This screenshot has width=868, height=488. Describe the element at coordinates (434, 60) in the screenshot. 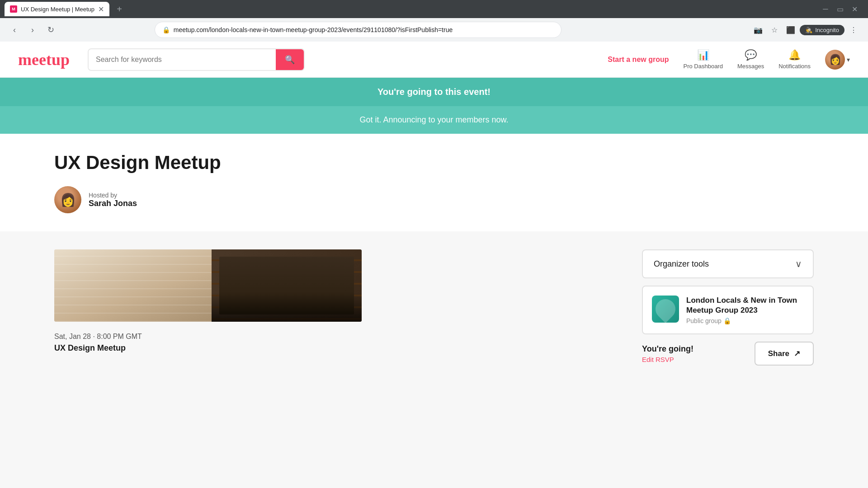

I see `site-header: meetup 🔍 Start a new group 📊 Pro Dashboa…` at that location.